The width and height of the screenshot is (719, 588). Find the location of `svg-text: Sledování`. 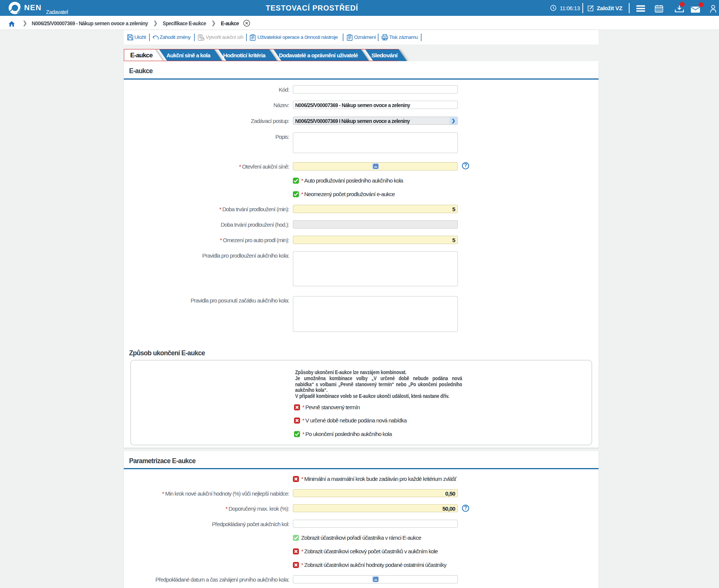

svg-text: Sledování is located at coordinates (385, 55).